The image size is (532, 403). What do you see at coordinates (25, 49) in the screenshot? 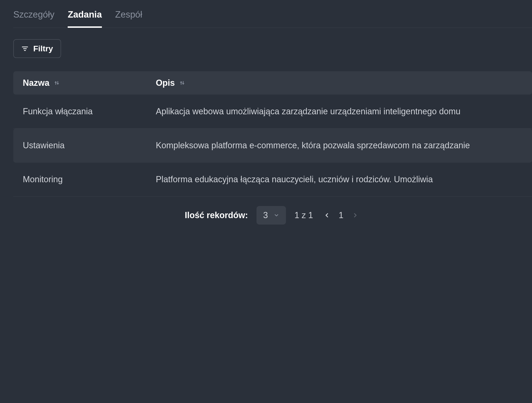
I see `filter-icon` at bounding box center [25, 49].